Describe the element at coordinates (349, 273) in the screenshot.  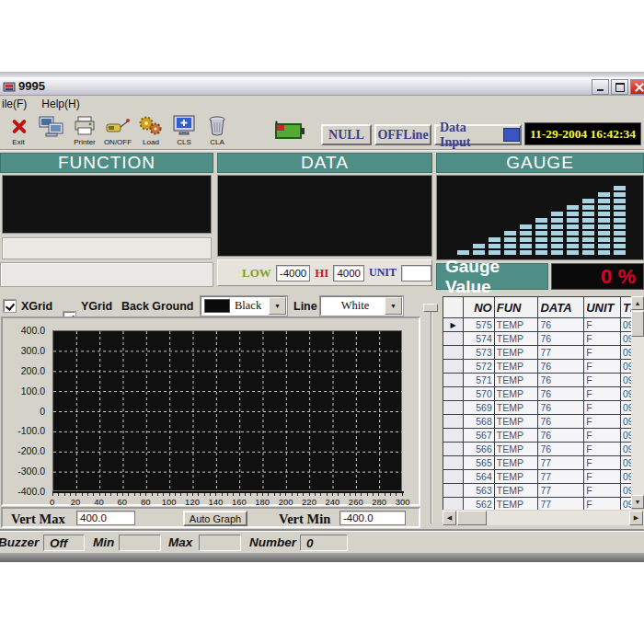
I see `hi-input: 4000` at that location.